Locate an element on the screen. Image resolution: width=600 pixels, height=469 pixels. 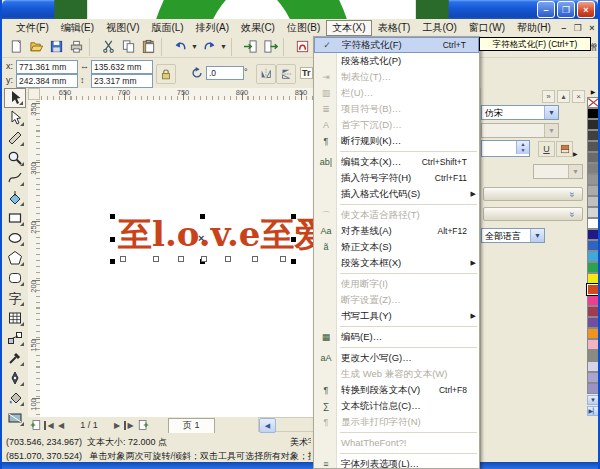
color-swatch-2aa34c is located at coordinates (593, 268).